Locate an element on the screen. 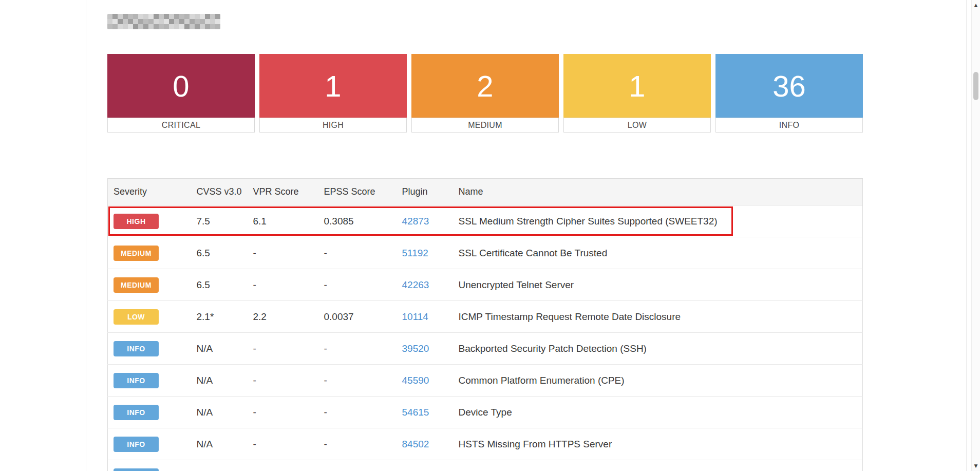 Image resolution: width=980 pixels, height=471 pixels. finding-name: Device Type is located at coordinates (658, 412).